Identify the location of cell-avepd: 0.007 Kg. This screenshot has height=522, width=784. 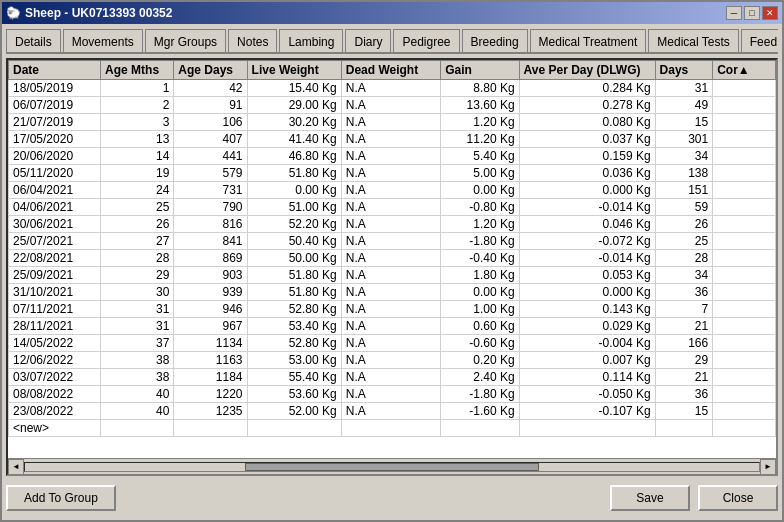
(587, 360).